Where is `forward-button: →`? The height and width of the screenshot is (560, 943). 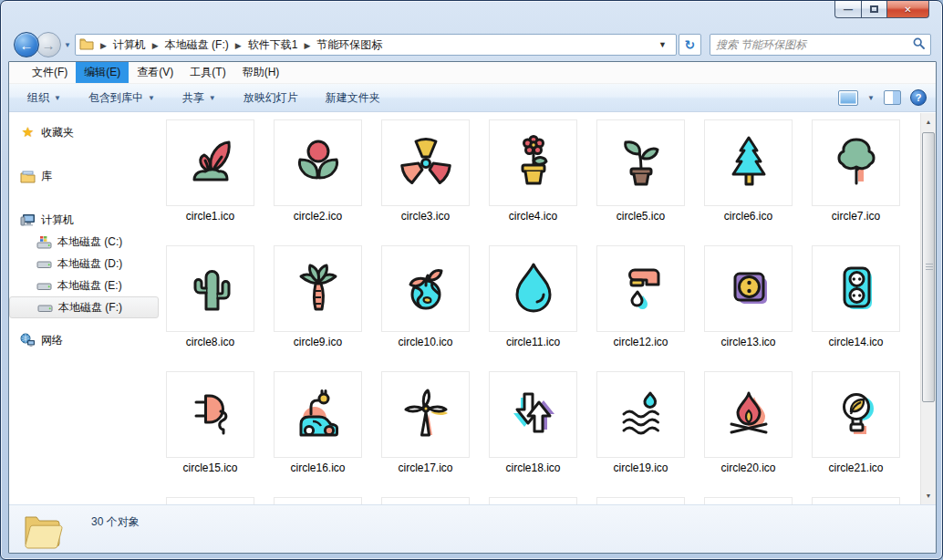 forward-button: → is located at coordinates (48, 45).